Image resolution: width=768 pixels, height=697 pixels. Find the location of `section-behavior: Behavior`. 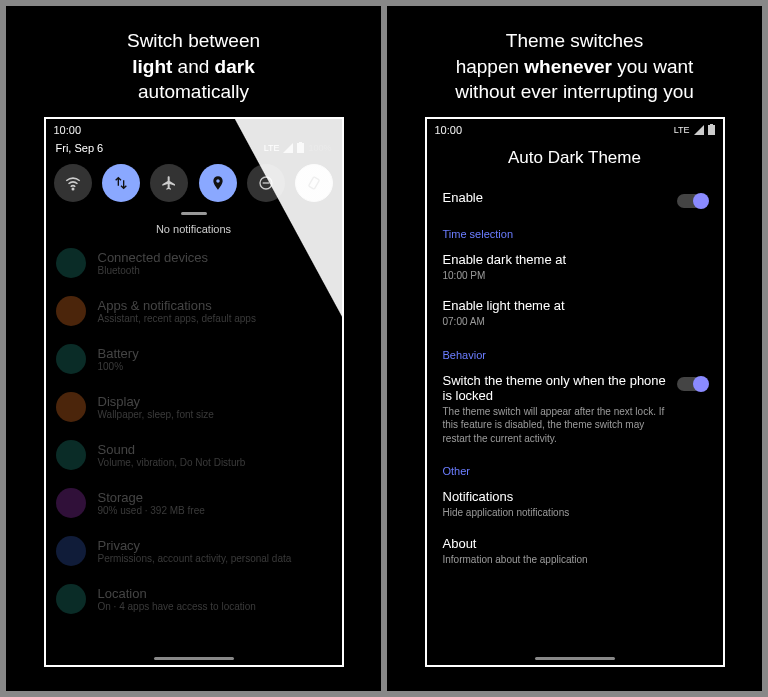

section-behavior: Behavior is located at coordinates (575, 351).